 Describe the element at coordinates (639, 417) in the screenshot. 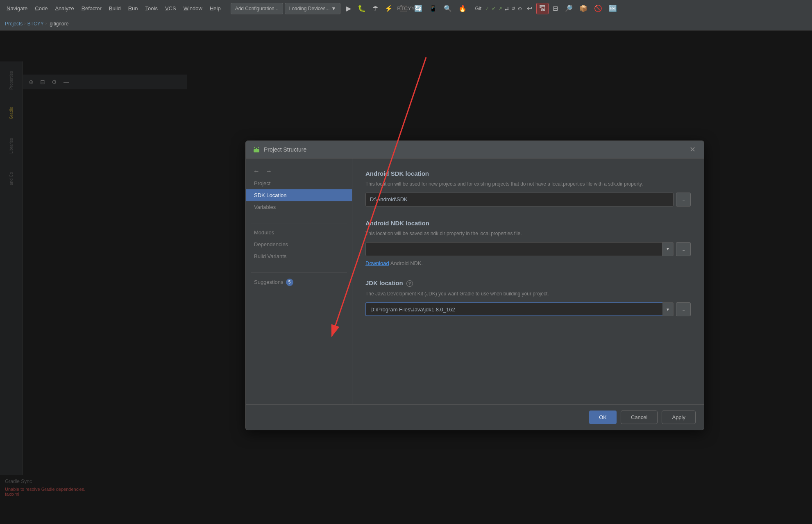

I see `cancel-button: Cancel` at that location.